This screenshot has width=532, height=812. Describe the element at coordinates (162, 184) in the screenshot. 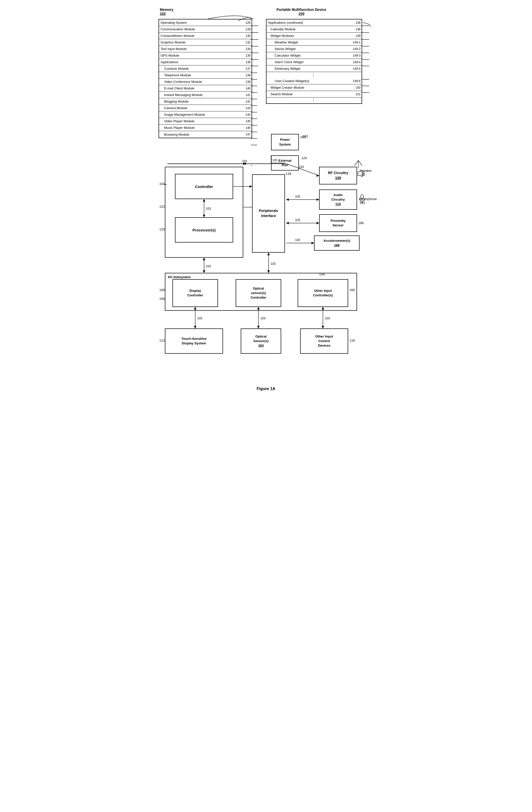

I see `outer-box-ref-104: 104` at that location.